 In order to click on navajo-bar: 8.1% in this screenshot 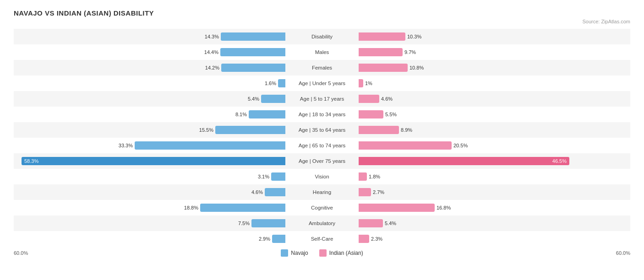, I will do `click(267, 114)`.